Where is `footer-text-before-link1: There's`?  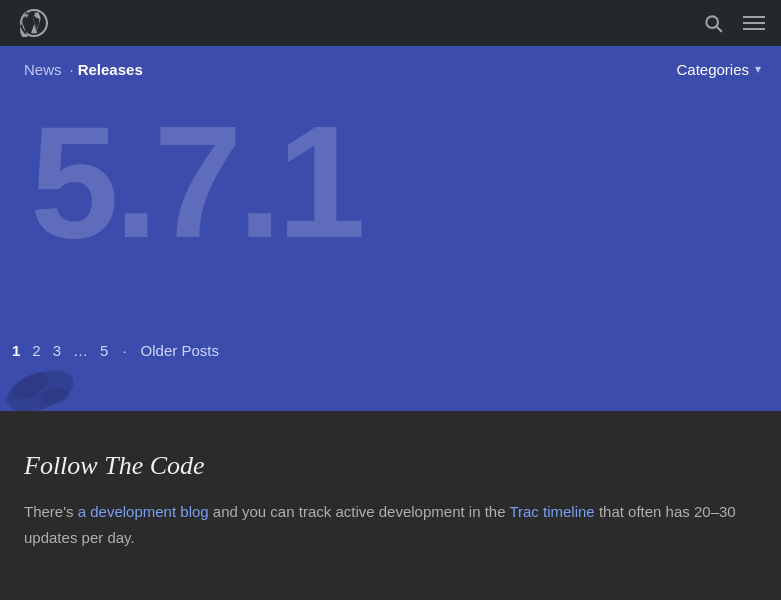 footer-text-before-link1: There's is located at coordinates (51, 512).